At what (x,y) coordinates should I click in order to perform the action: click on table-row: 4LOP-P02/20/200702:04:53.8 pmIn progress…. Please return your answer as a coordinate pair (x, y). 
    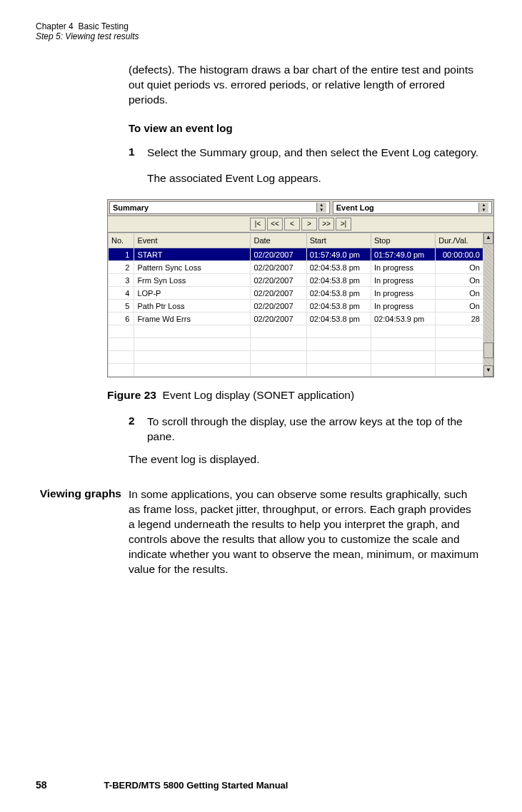
    Looking at the image, I should click on (296, 293).